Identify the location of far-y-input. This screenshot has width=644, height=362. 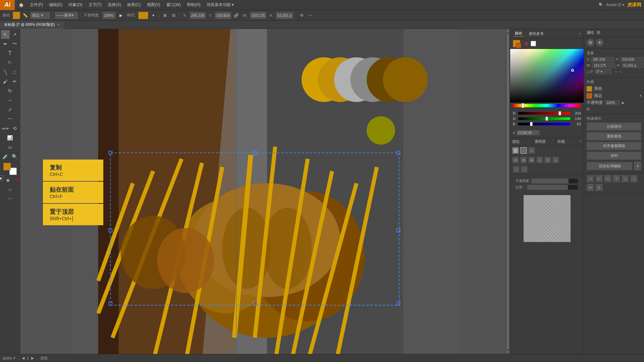
(632, 60).